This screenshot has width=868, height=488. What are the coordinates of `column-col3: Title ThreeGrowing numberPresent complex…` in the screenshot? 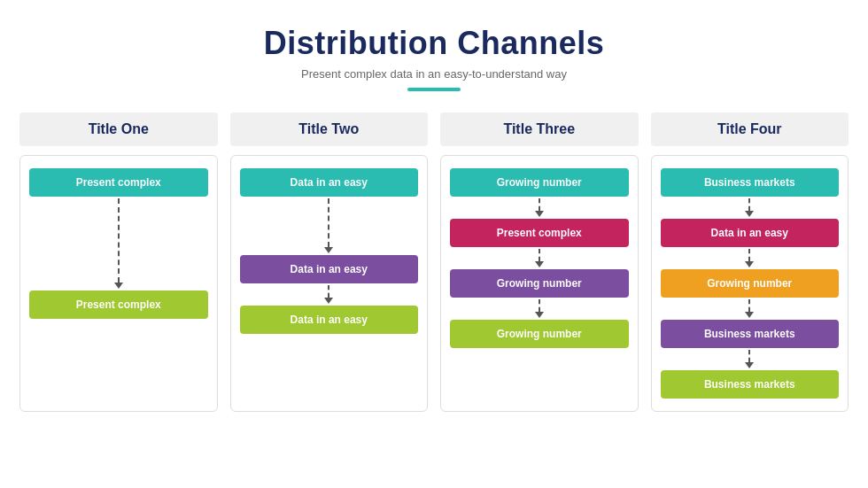 It's located at (539, 262).